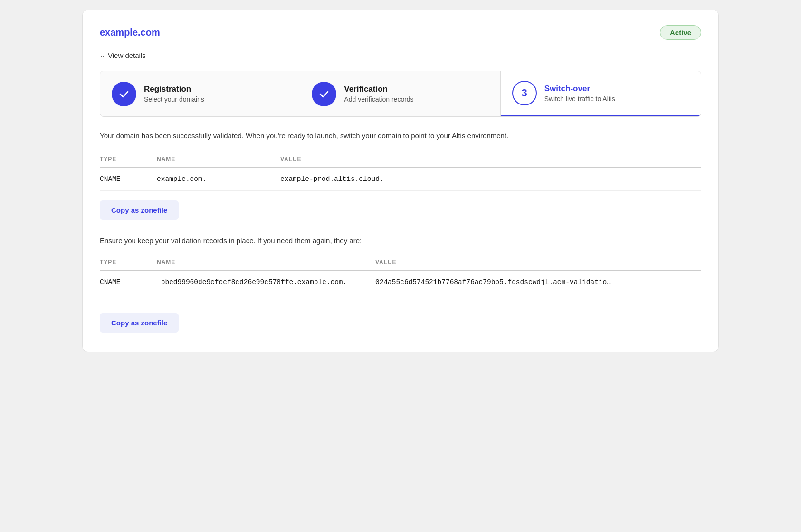  Describe the element at coordinates (680, 32) in the screenshot. I see `status-badge: Active` at that location.